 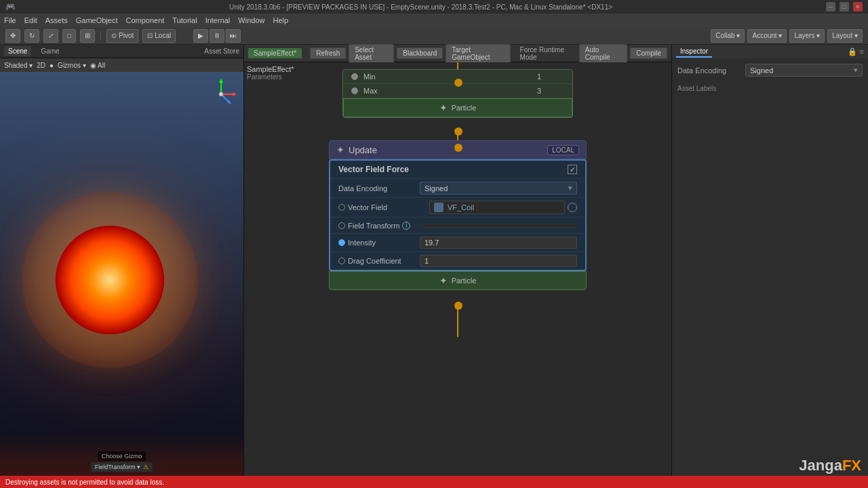 I want to click on intensity-input: 19.7, so click(x=498, y=243).